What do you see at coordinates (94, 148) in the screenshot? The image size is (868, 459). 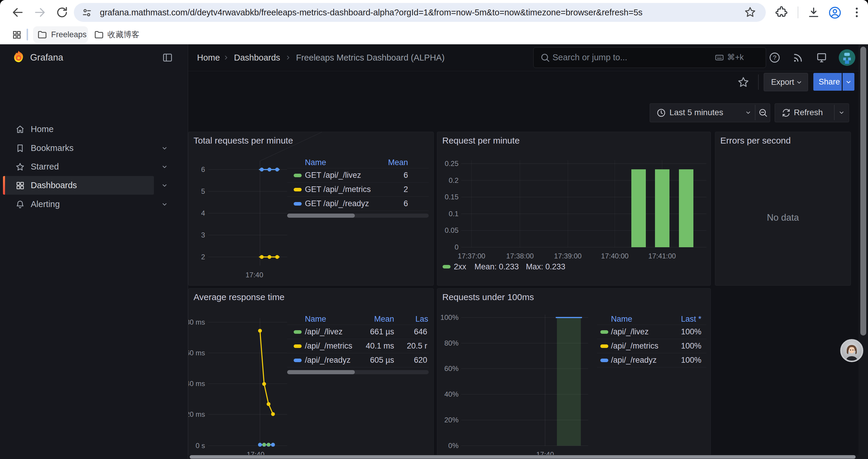 I see `sidebar-item-bookmarks: Bookmarks` at bounding box center [94, 148].